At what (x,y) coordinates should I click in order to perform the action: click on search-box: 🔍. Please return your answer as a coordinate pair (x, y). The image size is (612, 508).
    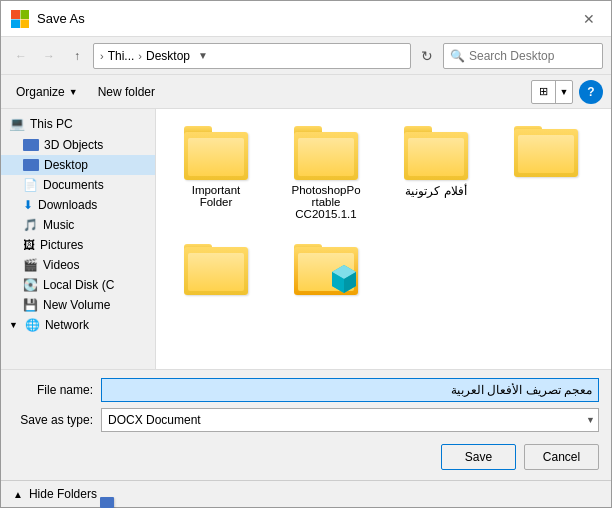
    Looking at the image, I should click on (523, 56).